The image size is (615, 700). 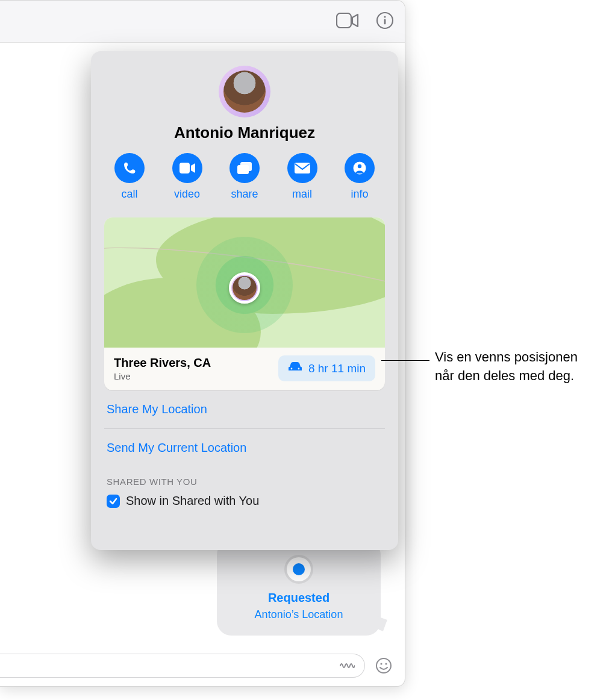 I want to click on directions-eta-button: 8 hr 11 min, so click(x=326, y=369).